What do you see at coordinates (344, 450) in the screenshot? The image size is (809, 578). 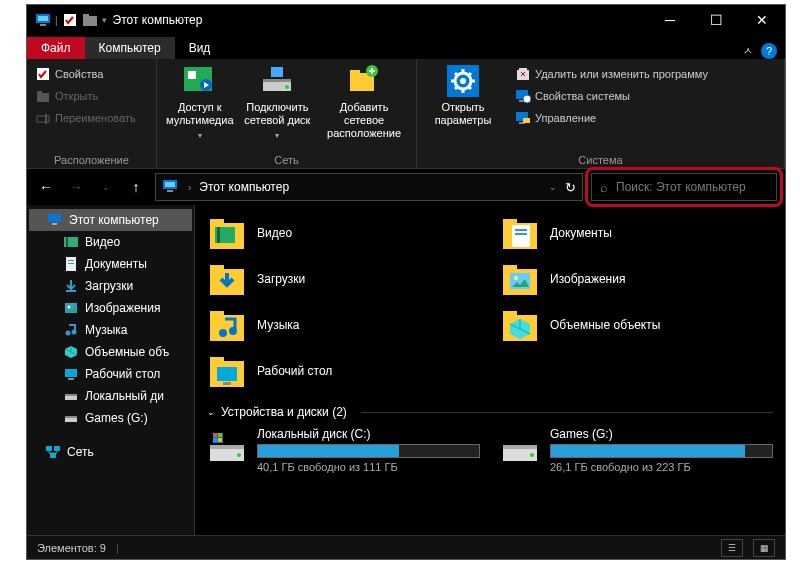 I see `drive-c: Локальный диск (C:) 40,1 ГБ свободно из …` at bounding box center [344, 450].